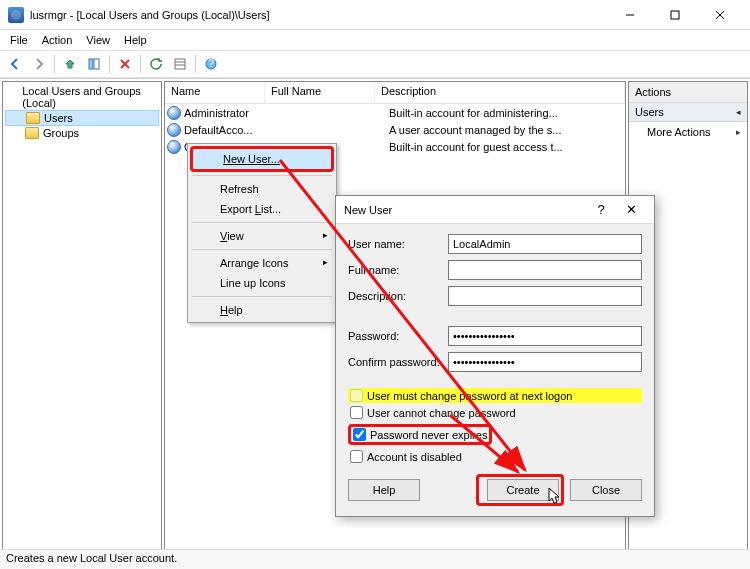  What do you see at coordinates (82, 97) in the screenshot?
I see `tree-root: Local Users and Groups (Local)` at bounding box center [82, 97].